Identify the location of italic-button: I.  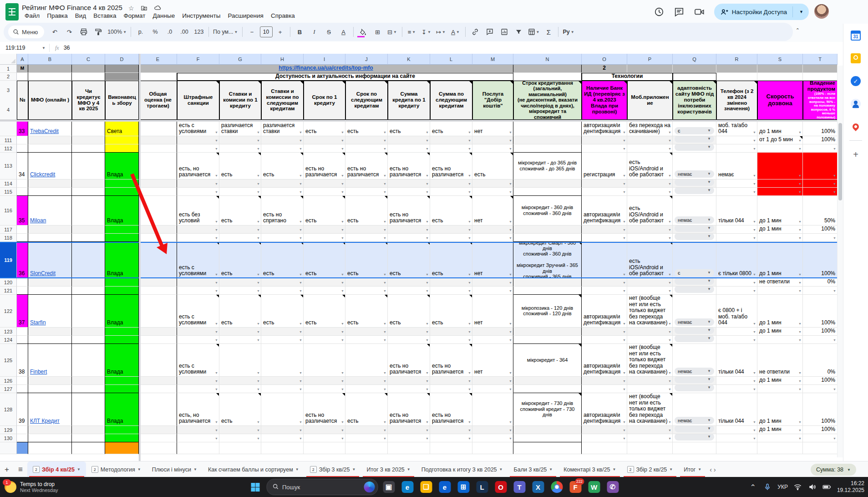
(315, 32).